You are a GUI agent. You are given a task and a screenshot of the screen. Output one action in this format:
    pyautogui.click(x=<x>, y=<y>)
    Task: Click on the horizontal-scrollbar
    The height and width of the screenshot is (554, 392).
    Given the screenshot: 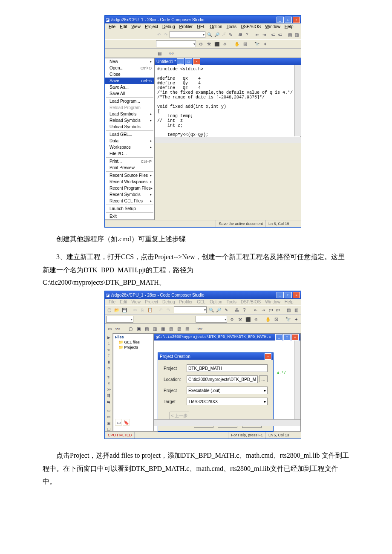 What is the action you would take?
    pyautogui.click(x=228, y=140)
    